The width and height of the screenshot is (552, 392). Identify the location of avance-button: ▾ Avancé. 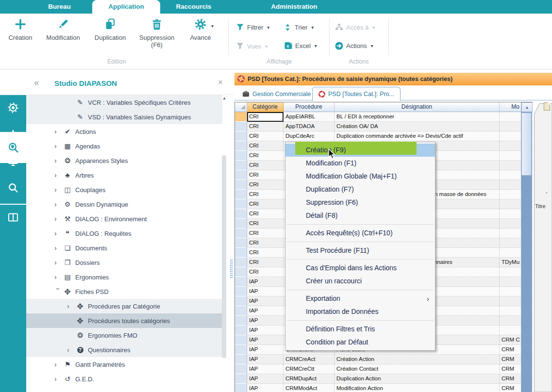
(201, 29).